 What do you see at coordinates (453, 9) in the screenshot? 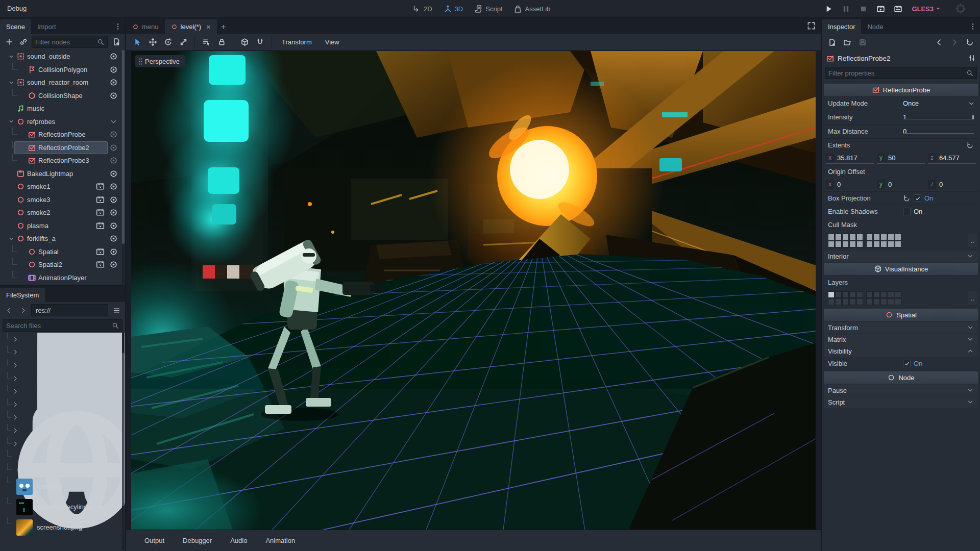
I see `workspace-3d: 3D` at bounding box center [453, 9].